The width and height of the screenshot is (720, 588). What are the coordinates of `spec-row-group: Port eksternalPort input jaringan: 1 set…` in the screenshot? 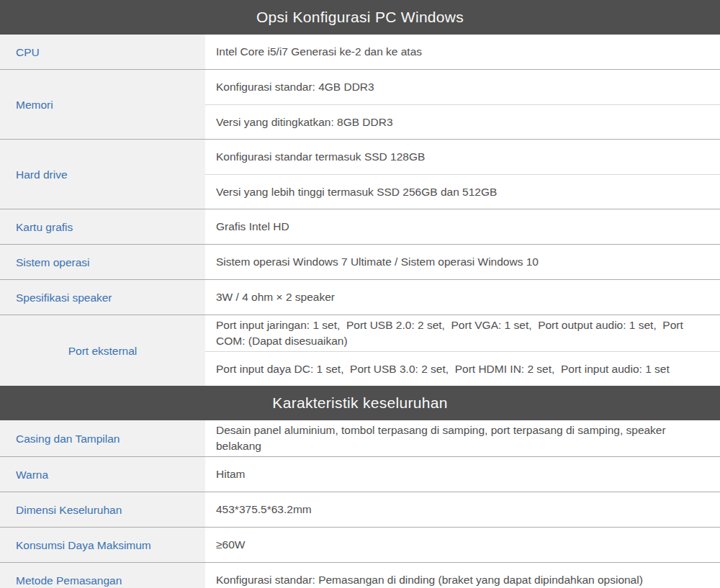 It's located at (360, 350).